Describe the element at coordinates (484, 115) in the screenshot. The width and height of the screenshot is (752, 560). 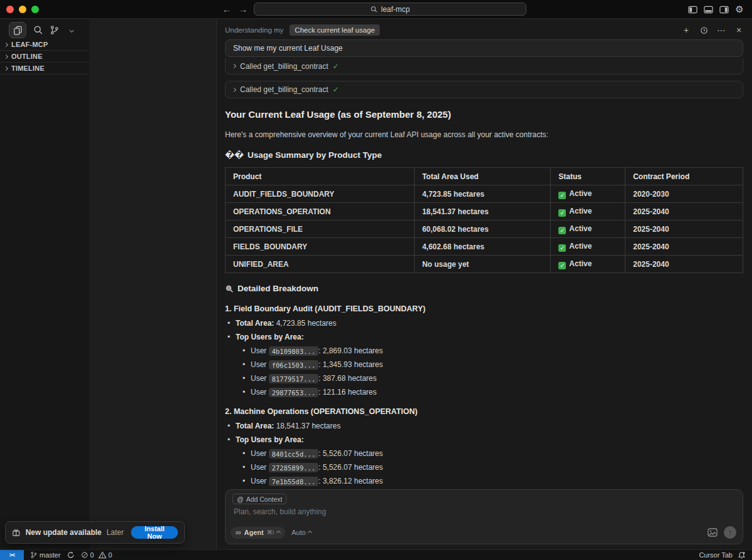
I see `response-title: Your Current Leaf Usage (as of September…` at that location.